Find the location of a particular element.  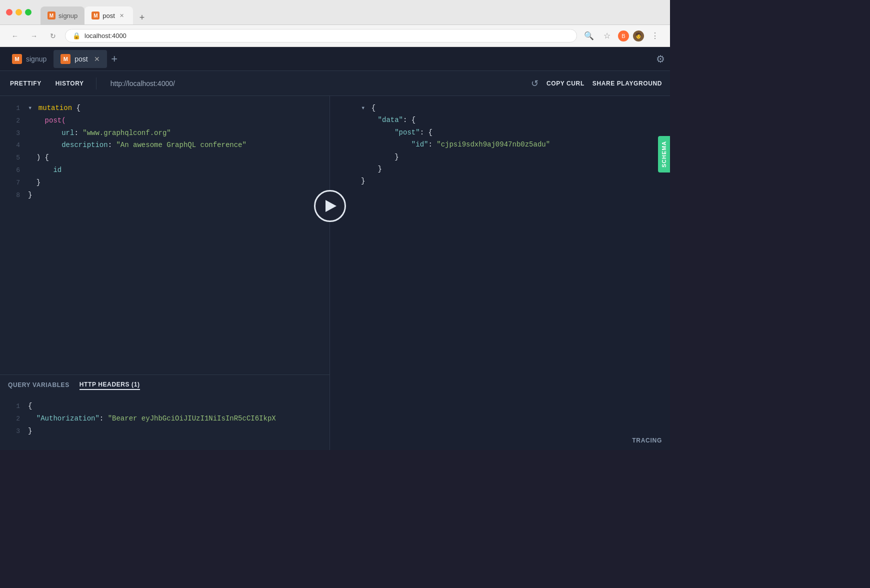

result-line-1: ▾ { is located at coordinates (500, 108).